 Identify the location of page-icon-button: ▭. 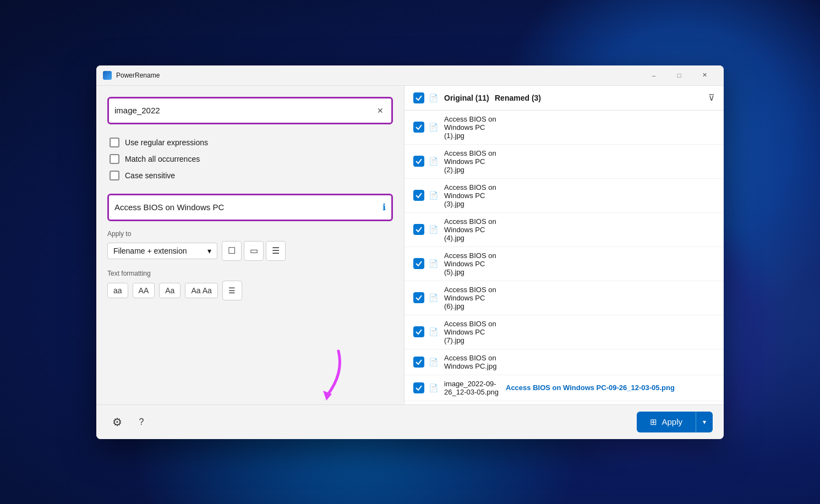
(254, 251).